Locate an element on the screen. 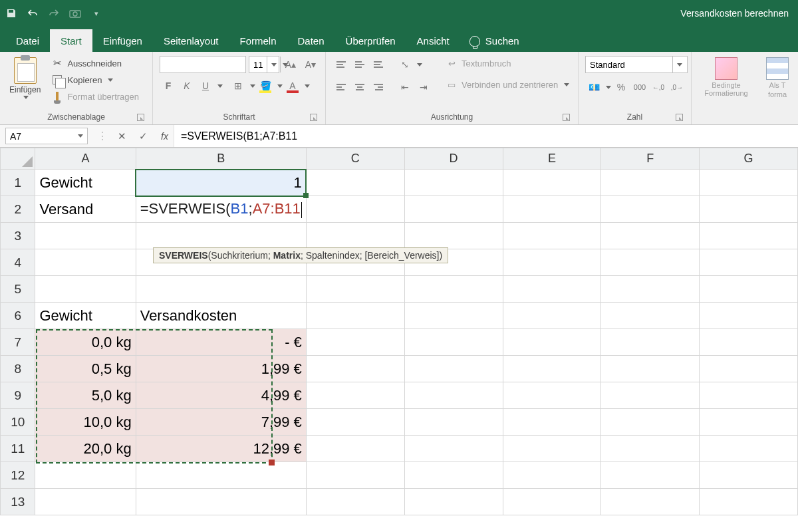 The image size is (798, 532). cell-F13 is located at coordinates (650, 502).